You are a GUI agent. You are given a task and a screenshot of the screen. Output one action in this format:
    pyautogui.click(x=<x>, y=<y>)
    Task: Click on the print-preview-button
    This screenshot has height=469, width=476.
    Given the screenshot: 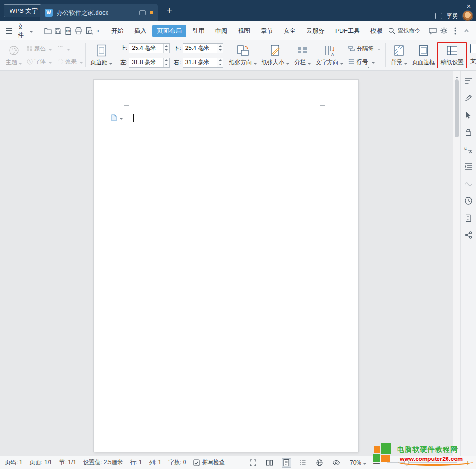 What is the action you would take?
    pyautogui.click(x=89, y=31)
    